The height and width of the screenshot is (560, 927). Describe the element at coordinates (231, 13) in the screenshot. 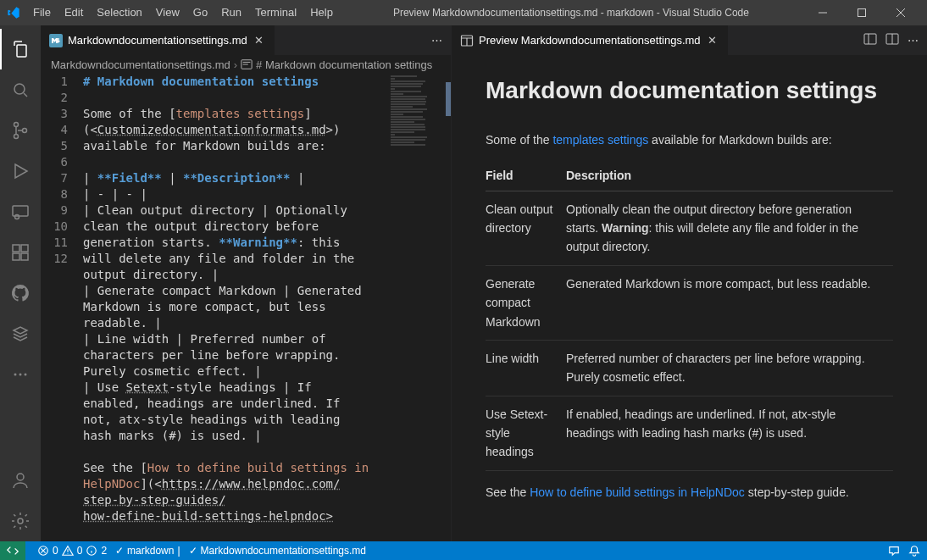

I see `menu-run: Run` at that location.